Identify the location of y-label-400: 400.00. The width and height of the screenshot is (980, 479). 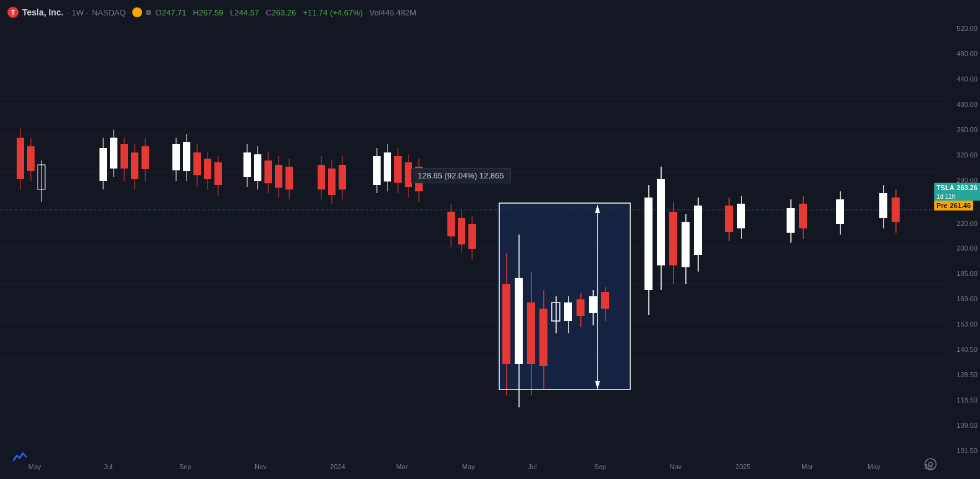
(961, 104).